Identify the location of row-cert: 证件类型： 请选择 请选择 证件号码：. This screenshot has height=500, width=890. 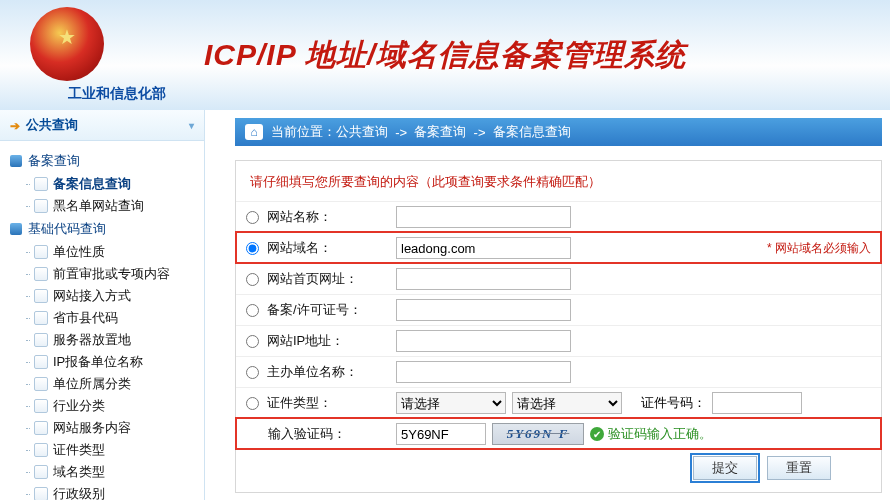
(558, 402).